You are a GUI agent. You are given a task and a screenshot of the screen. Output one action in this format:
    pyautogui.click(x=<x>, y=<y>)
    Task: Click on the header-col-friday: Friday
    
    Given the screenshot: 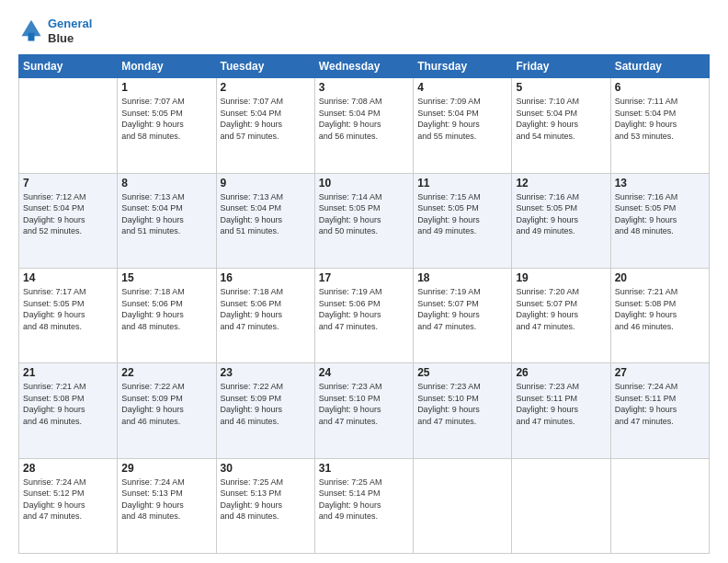 What is the action you would take?
    pyautogui.click(x=561, y=66)
    